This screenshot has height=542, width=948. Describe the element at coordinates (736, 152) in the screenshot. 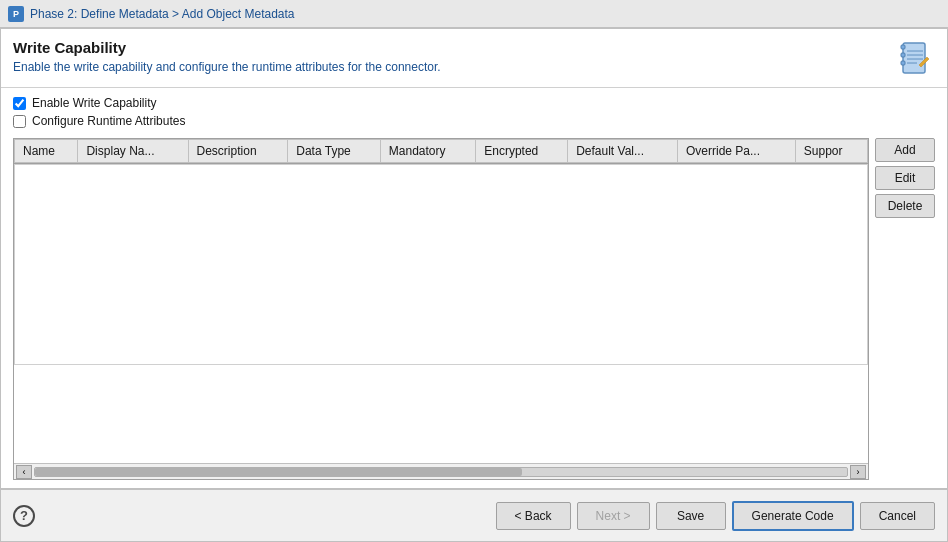

I see `col-override-pa: Override Pa...` at that location.